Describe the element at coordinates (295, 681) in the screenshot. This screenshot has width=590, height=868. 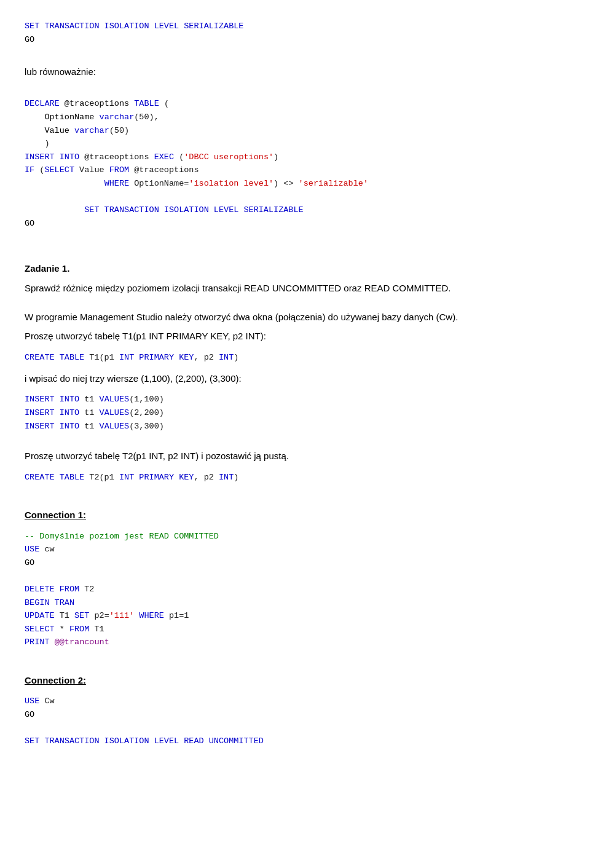
I see `connection2-heading: Connection 2:` at that location.